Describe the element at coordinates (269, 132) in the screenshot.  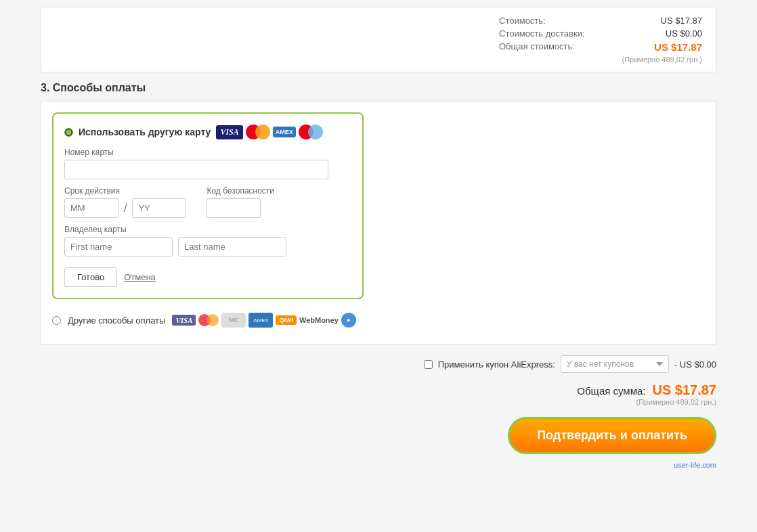
I see `card-logos: VISA AMEX` at that location.